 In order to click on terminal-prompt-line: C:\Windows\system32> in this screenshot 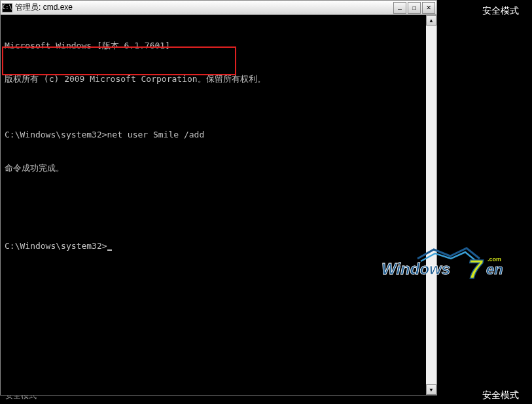, I will do `click(213, 246)`.